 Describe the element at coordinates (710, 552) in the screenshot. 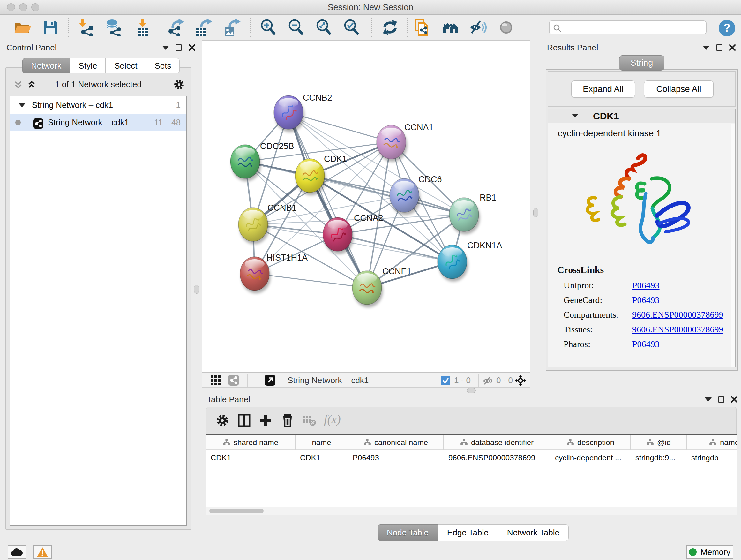

I see `memory-button: Memory` at that location.